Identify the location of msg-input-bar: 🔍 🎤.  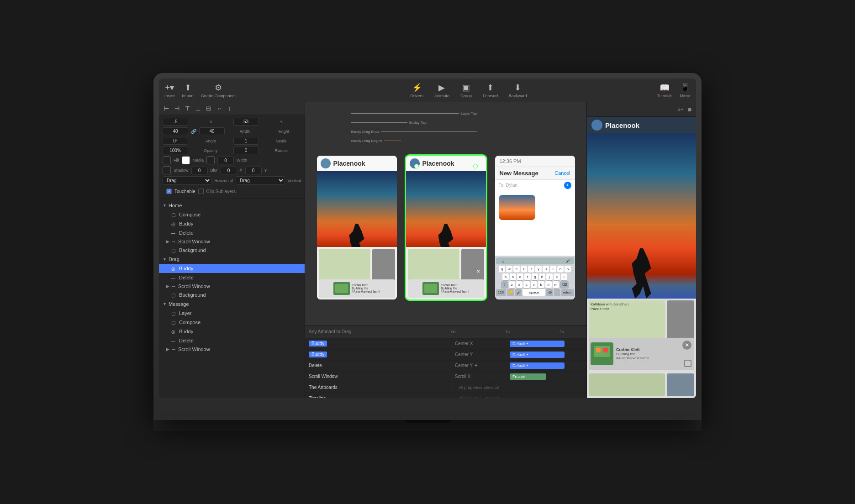
(535, 261).